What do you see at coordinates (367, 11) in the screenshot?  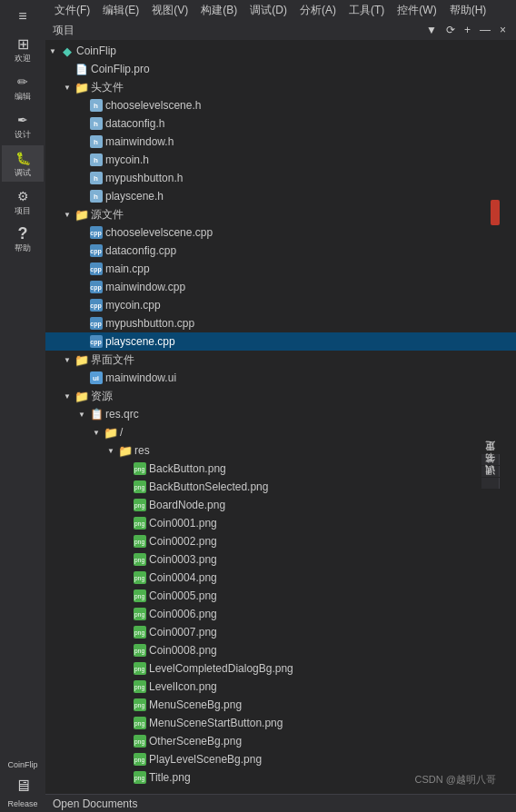 I see `menu-tools: 工具(T)` at bounding box center [367, 11].